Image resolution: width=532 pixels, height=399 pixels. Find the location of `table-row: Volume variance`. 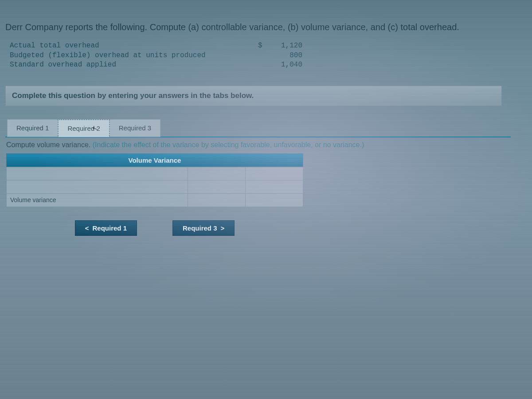

table-row: Volume variance is located at coordinates (155, 200).